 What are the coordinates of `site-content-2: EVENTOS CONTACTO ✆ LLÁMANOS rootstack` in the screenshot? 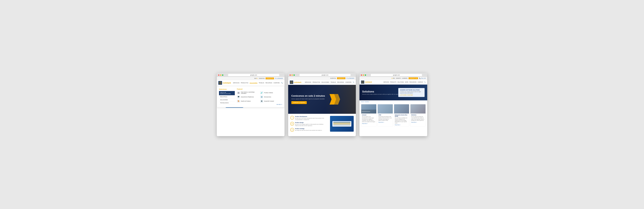 It's located at (322, 106).